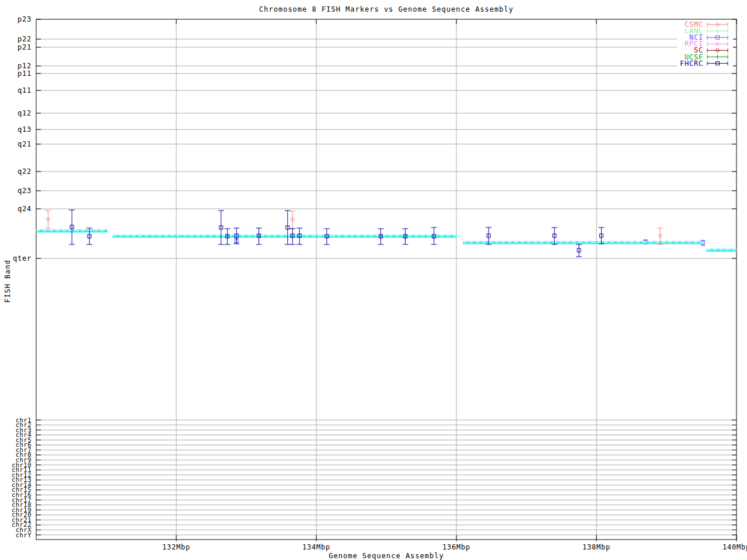 Image resolution: width=747 pixels, height=560 pixels. What do you see at coordinates (23, 535) in the screenshot?
I see `chr-tick-label: chrY` at bounding box center [23, 535].